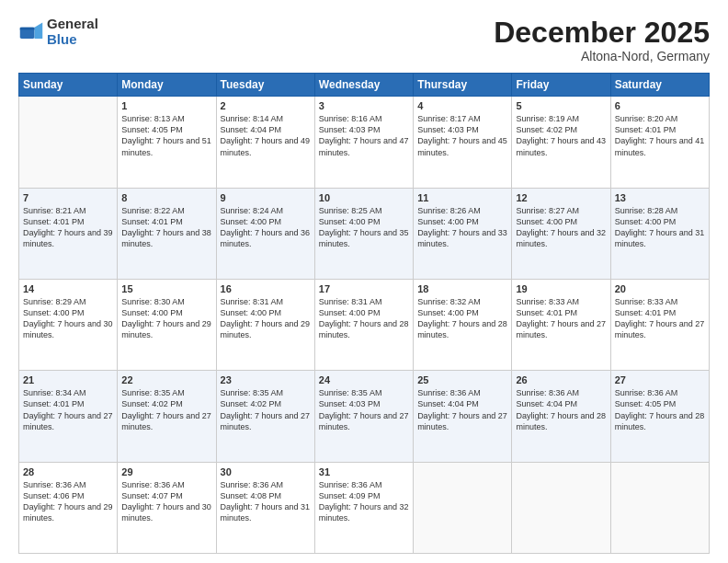  What do you see at coordinates (167, 416) in the screenshot?
I see `calendar-cell-3-1: 22Sunrise: 8:35 AMSunset: 4:02 PMDayligh…` at bounding box center [167, 416].